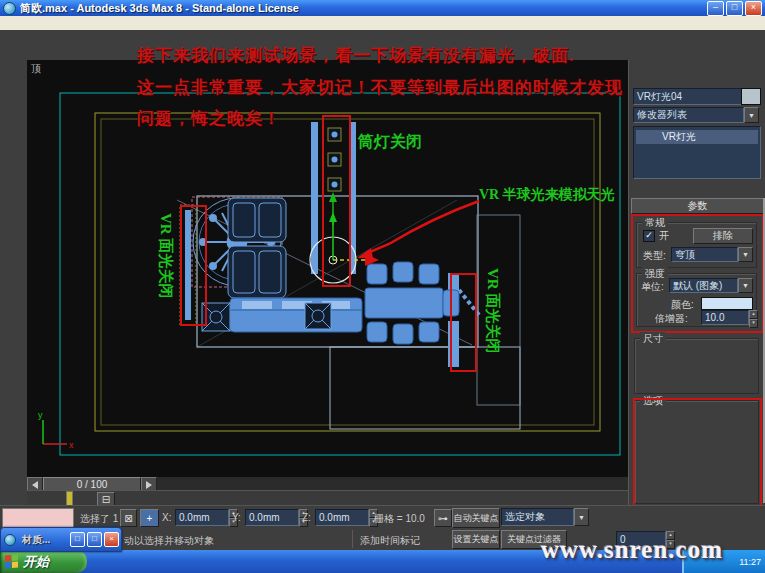 This screenshot has height=573, width=765. What do you see at coordinates (696, 115) in the screenshot?
I see `modifier-list-dropdown: 修改器列表 ▼` at bounding box center [696, 115].